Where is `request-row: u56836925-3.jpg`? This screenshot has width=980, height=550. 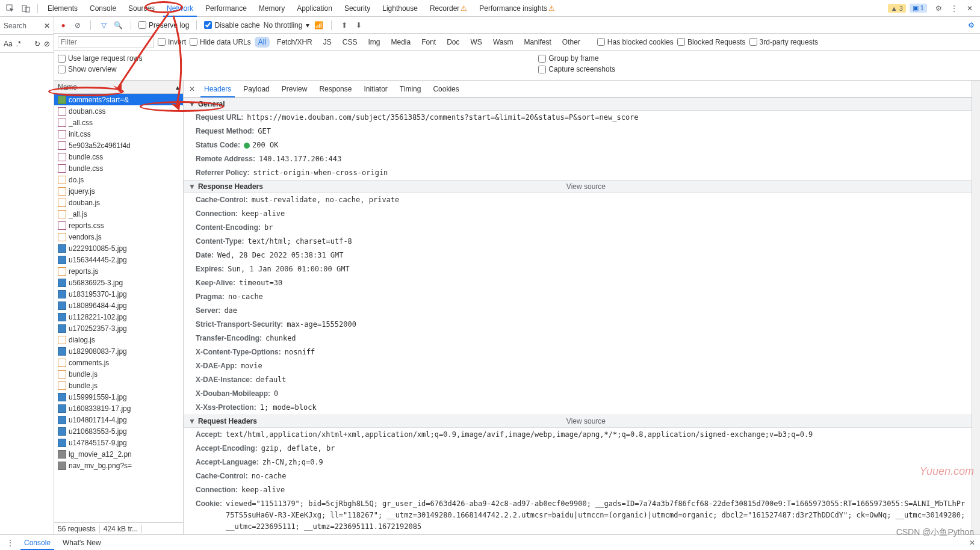
request-row: u56836925-3.jpg is located at coordinates (119, 283).